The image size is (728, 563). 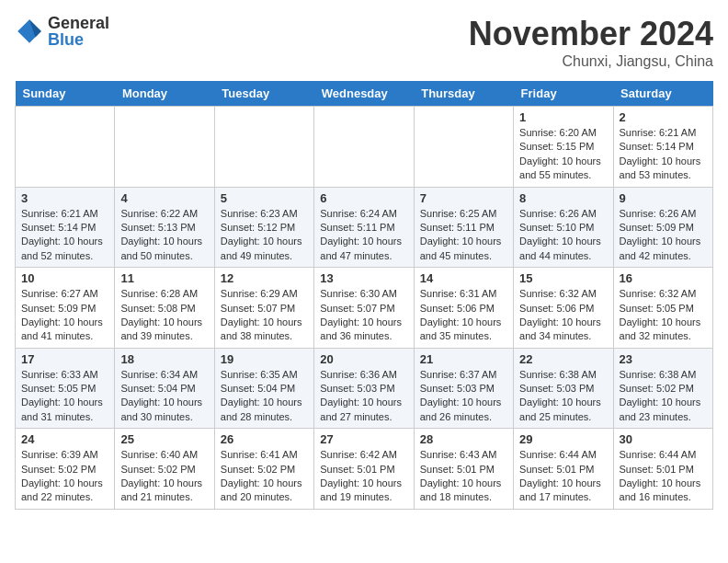 I want to click on day-number: 12, so click(x=265, y=278).